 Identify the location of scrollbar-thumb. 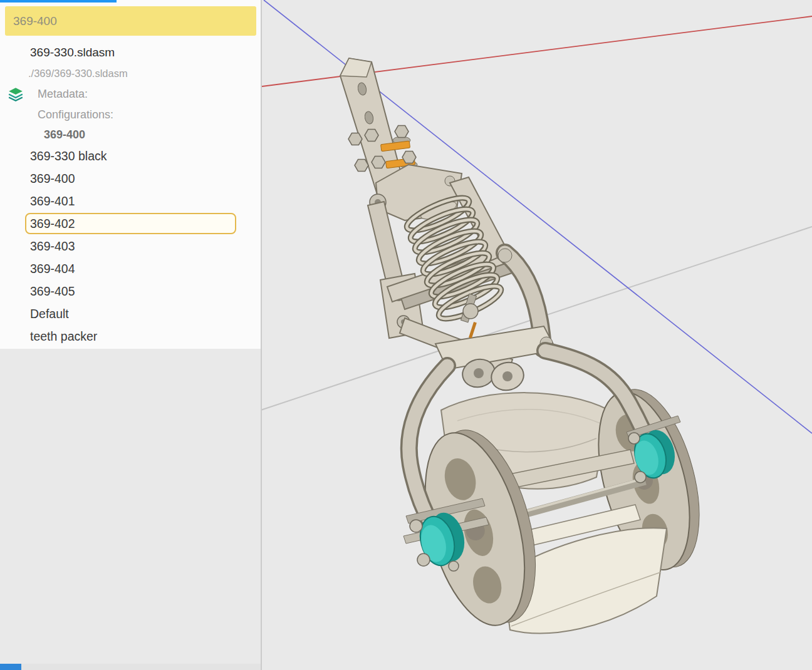
(11, 667).